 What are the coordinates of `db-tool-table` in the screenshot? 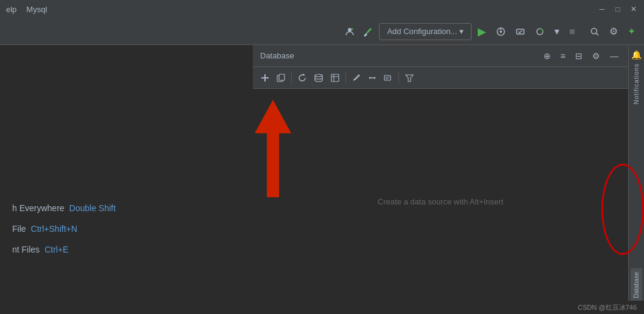 It's located at (335, 78).